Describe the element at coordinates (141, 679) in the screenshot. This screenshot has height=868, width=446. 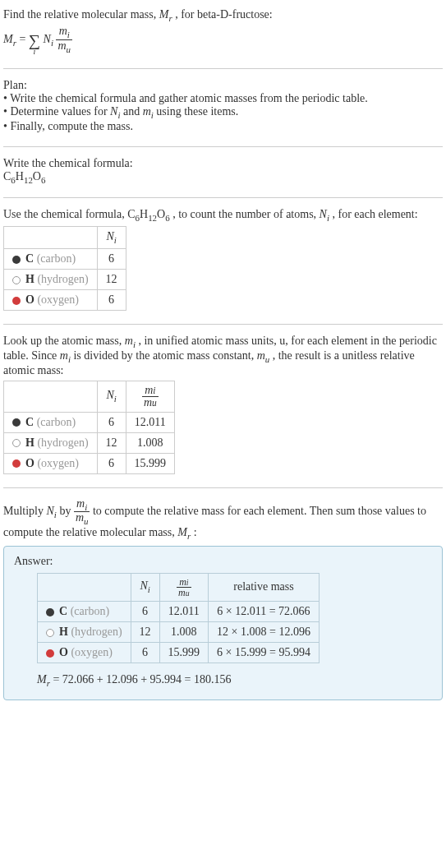
I see `final-equation: = 72.066 + 12.096 + 95.994 = 180.156` at that location.